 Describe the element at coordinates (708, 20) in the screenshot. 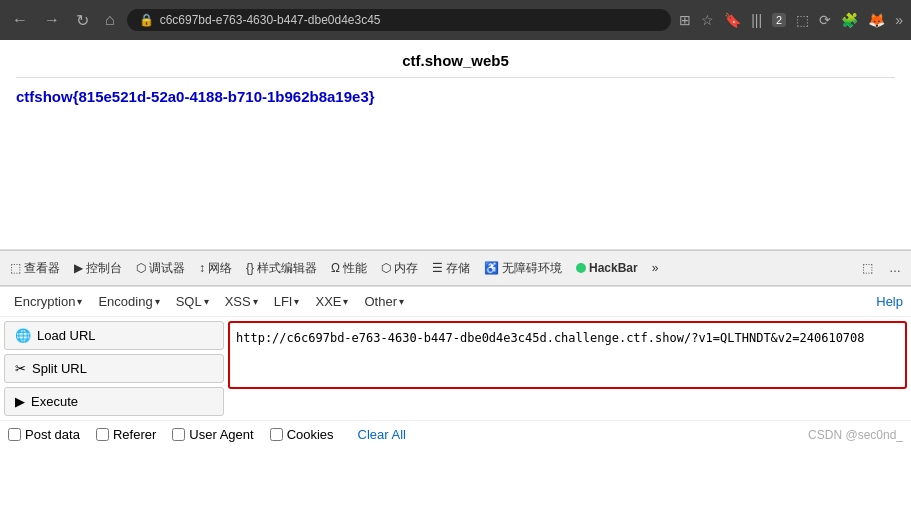

I see `star-icon: ☆` at that location.